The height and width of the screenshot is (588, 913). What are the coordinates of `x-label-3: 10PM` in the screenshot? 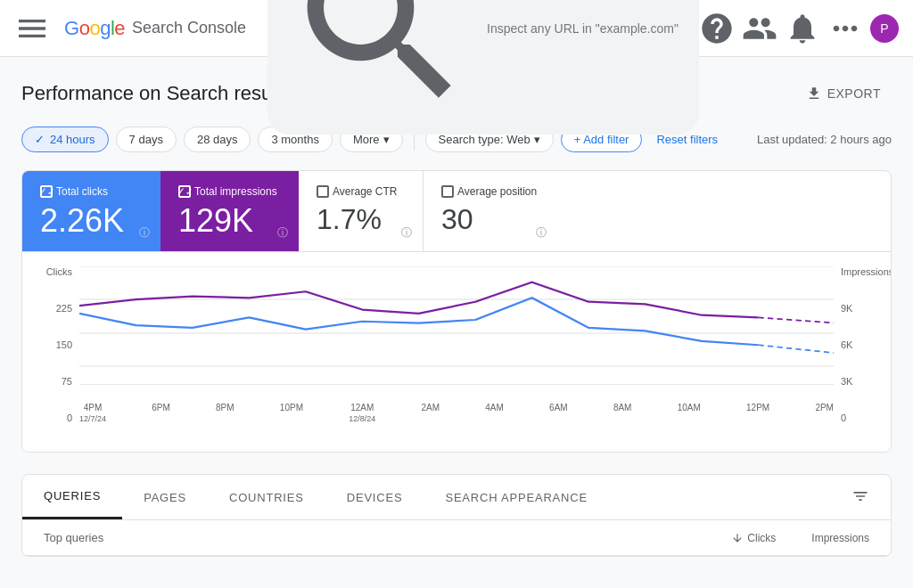 It's located at (292, 413).